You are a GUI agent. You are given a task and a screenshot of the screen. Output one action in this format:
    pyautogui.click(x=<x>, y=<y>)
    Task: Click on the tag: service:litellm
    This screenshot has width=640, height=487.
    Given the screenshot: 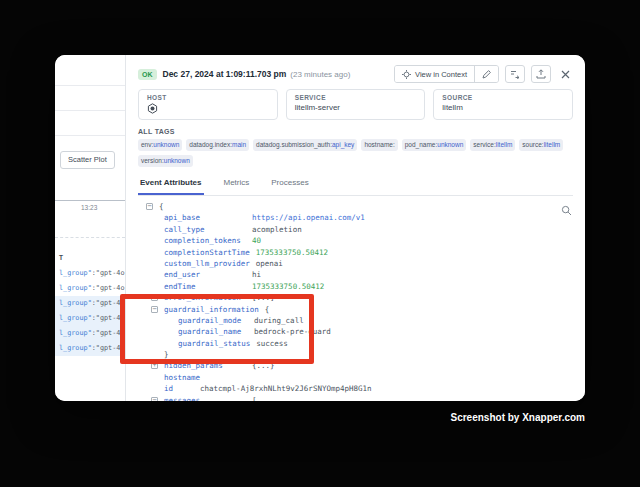 What is the action you would take?
    pyautogui.click(x=492, y=145)
    